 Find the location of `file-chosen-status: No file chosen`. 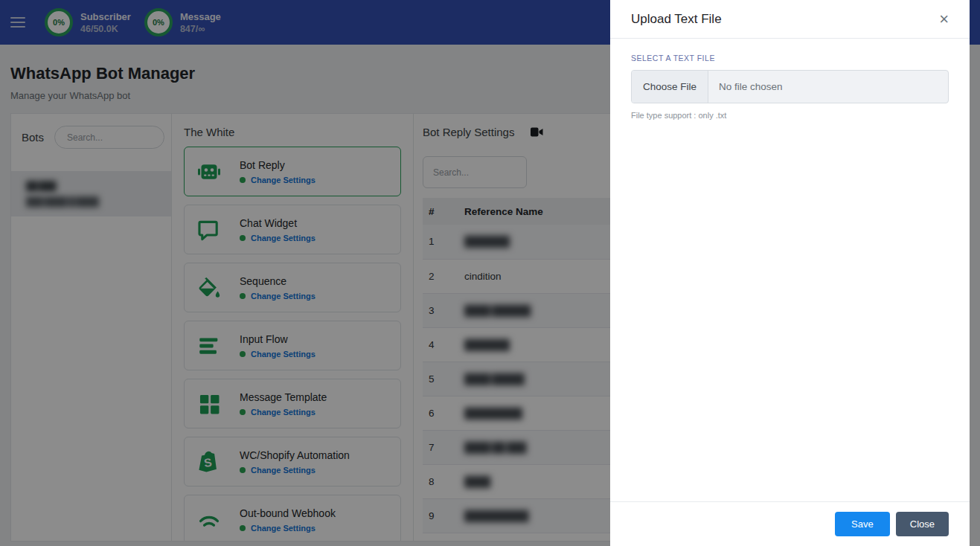

file-chosen-status: No file chosen is located at coordinates (751, 86).